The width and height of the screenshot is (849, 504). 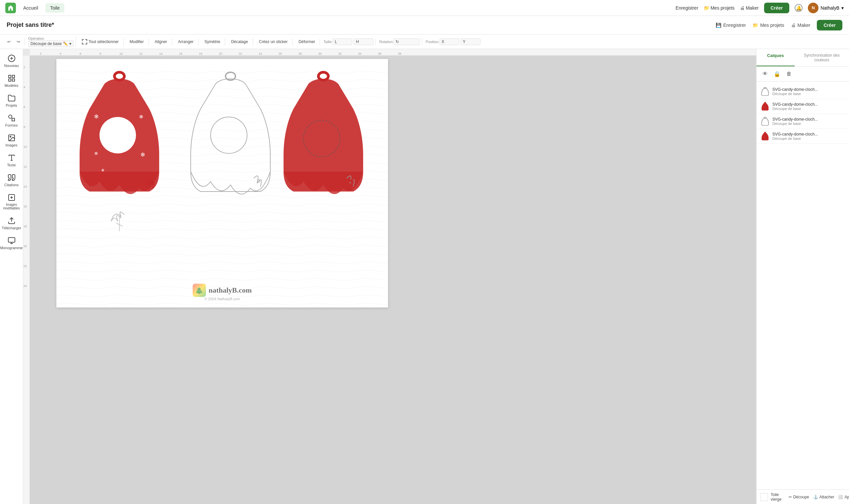 What do you see at coordinates (773, 497) in the screenshot?
I see `toile-vierge: Toile vierge` at bounding box center [773, 497].